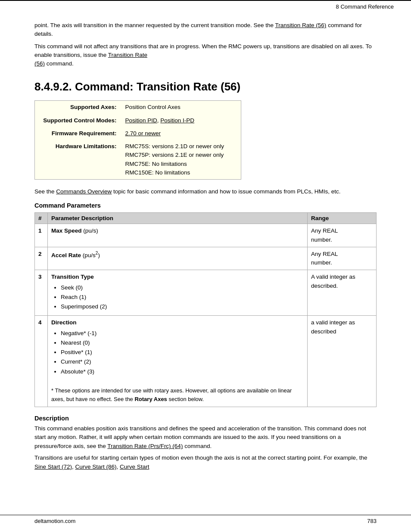 The image size is (411, 532). What do you see at coordinates (206, 361) in the screenshot?
I see `param-row-4: 4 Direction Negative* (-1) Nearest (0) P…` at bounding box center [206, 361].